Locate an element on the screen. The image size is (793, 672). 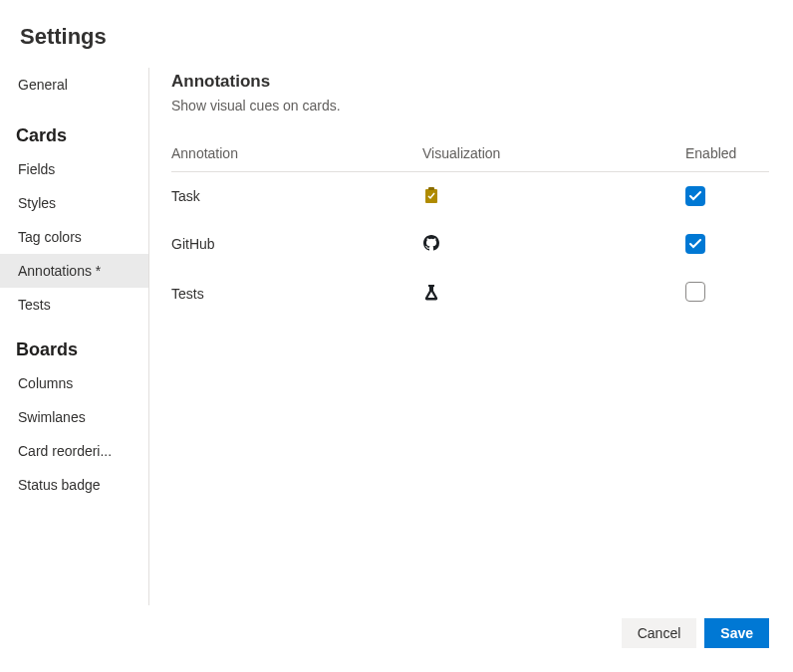
annotation-label: Task is located at coordinates (297, 197).